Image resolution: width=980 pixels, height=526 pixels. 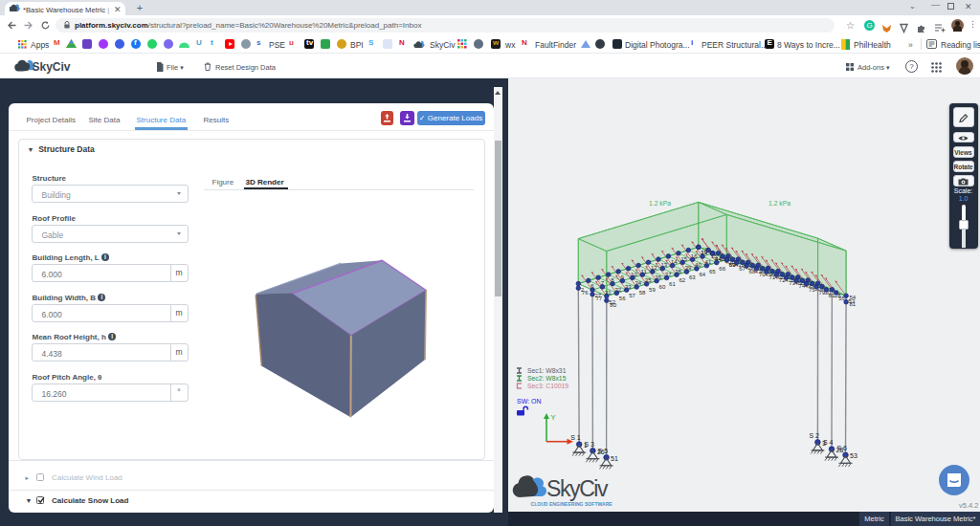 What do you see at coordinates (683, 280) in the screenshot?
I see `svg-text: 62` at bounding box center [683, 280].